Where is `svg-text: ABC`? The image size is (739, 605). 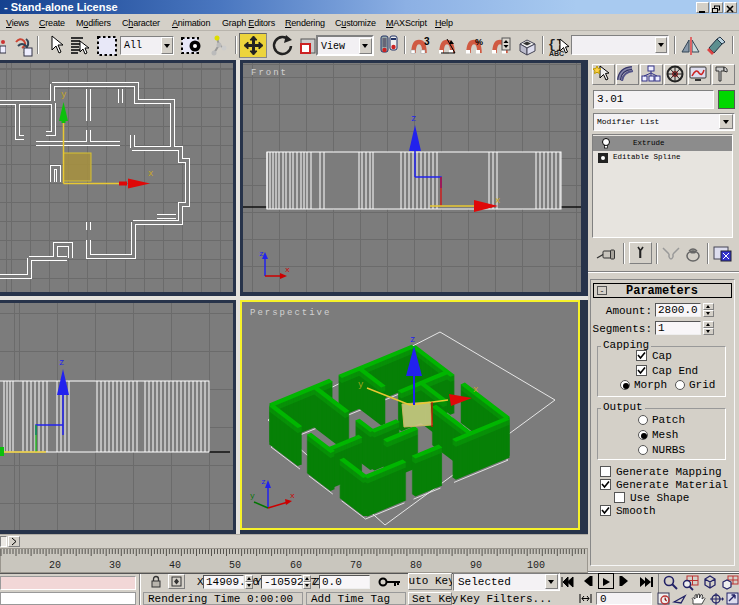 svg-text: ABC is located at coordinates (556, 54).